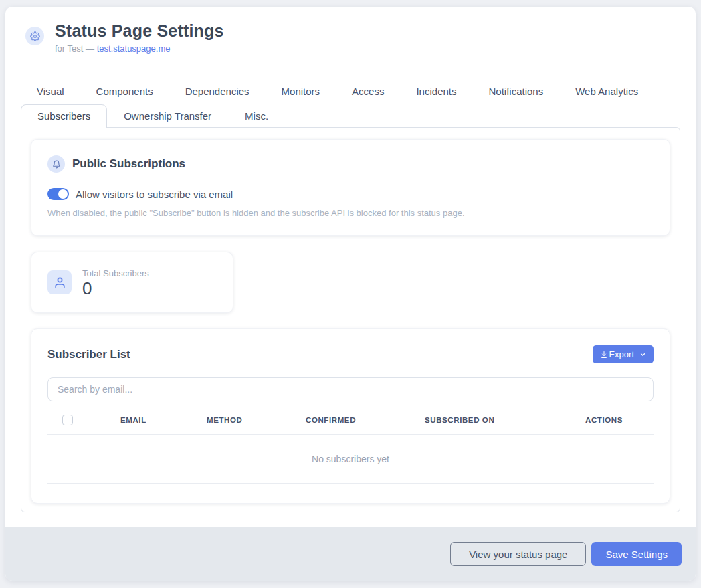 The width and height of the screenshot is (701, 588). What do you see at coordinates (139, 48) in the screenshot?
I see `page-subtitle: for Test — test.statuspage.me` at bounding box center [139, 48].